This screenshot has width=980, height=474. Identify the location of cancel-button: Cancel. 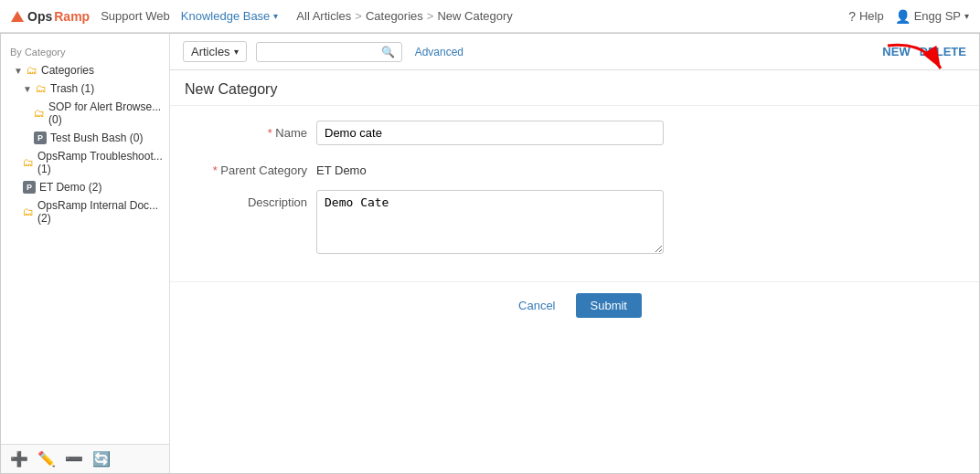
(537, 305).